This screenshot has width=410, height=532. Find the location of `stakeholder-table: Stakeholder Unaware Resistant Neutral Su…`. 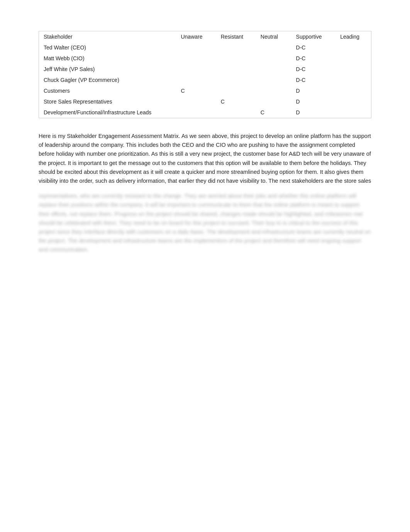

stakeholder-table: Stakeholder Unaware Resistant Neutral Su… is located at coordinates (205, 75).